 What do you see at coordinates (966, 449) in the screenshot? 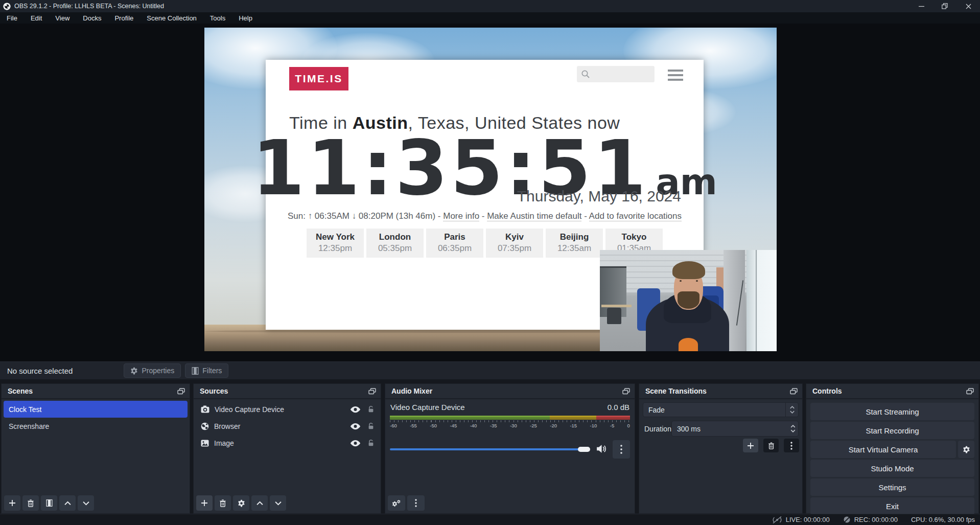
I see `virtual-camera-config-button` at bounding box center [966, 449].